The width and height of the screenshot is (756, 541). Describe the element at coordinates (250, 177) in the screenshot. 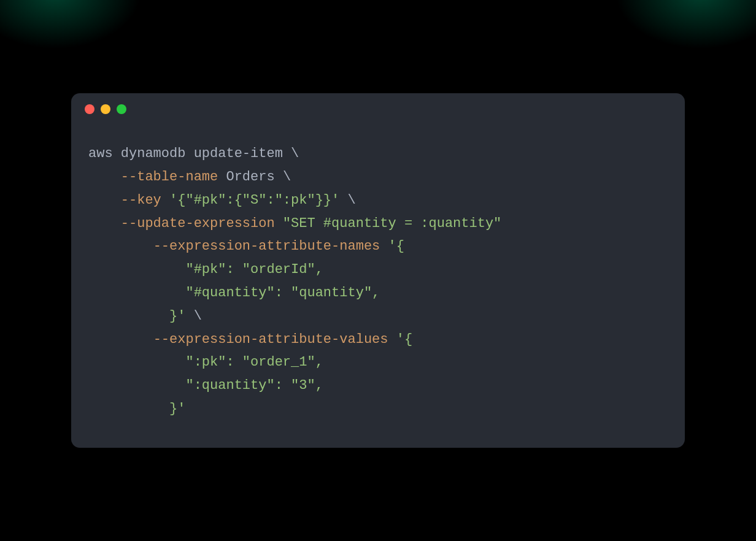

I see `code-token: Orders` at that location.